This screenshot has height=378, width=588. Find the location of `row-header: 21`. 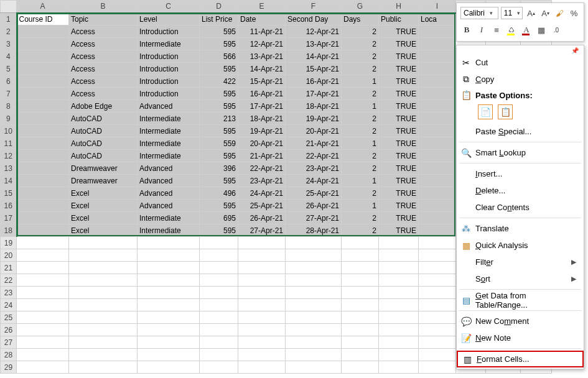

row-header: 21 is located at coordinates (9, 268).